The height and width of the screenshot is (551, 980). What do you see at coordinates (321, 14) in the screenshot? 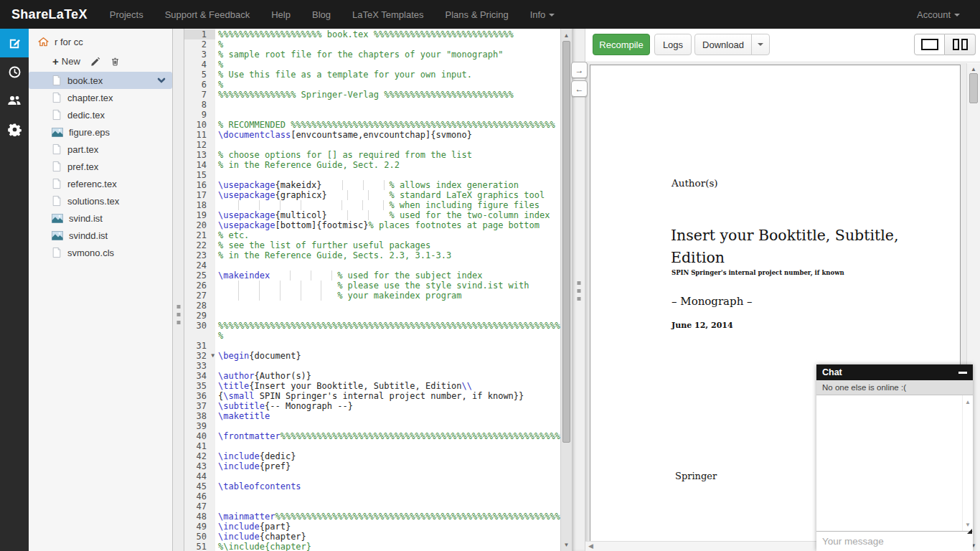
I see `nav-item-blog: Blog` at bounding box center [321, 14].